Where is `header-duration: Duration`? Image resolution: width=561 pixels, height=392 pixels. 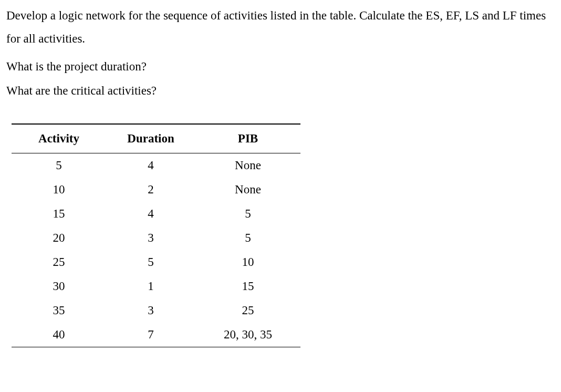
header-duration: Duration is located at coordinates (151, 139).